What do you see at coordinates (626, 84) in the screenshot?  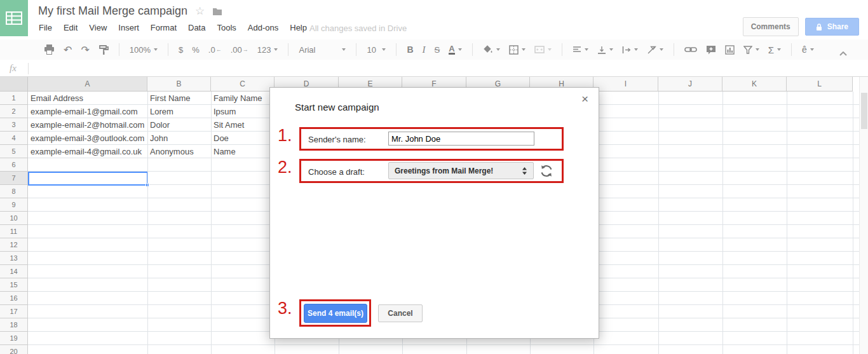 I see `column-header-I: I` at bounding box center [626, 84].